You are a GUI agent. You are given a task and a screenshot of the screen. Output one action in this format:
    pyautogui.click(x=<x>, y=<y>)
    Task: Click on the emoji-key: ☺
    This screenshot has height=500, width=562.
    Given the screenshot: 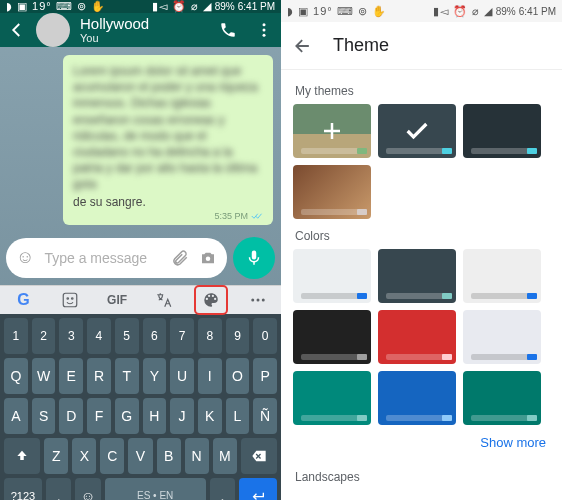 What is the action you would take?
    pyautogui.click(x=88, y=490)
    